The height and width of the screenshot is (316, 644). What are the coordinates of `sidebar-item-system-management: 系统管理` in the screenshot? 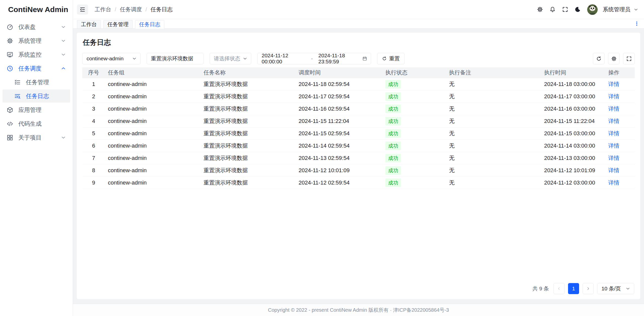 It's located at (36, 41).